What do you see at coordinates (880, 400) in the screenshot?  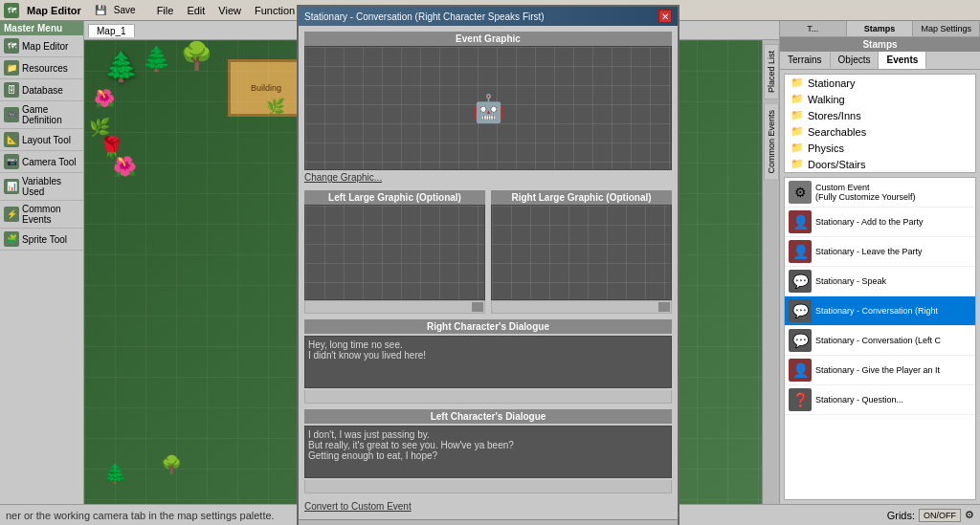 I see `stamp-item-question: ❓ Stationary - Question...` at bounding box center [880, 400].